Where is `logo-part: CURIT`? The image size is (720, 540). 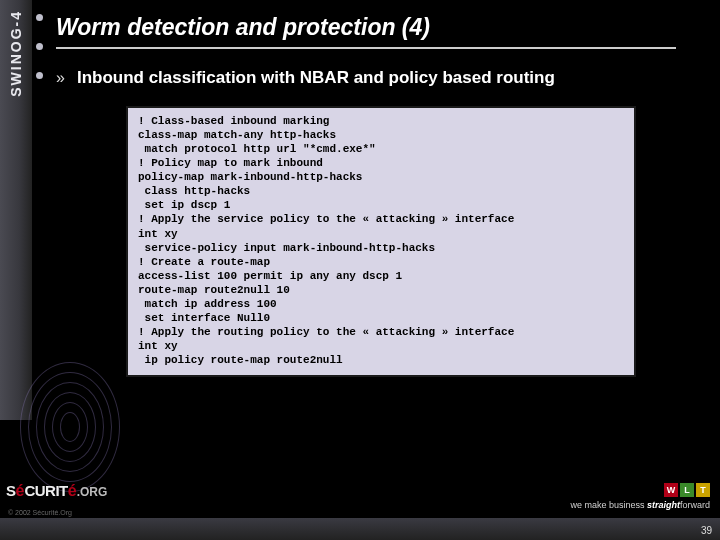 logo-part: CURIT is located at coordinates (46, 490).